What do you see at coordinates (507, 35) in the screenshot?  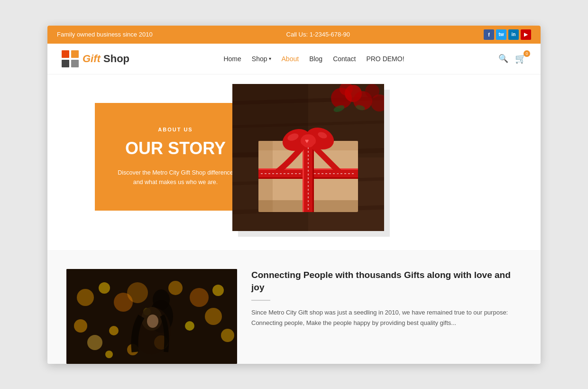 I see `social-icons: f tw in ▶` at bounding box center [507, 35].